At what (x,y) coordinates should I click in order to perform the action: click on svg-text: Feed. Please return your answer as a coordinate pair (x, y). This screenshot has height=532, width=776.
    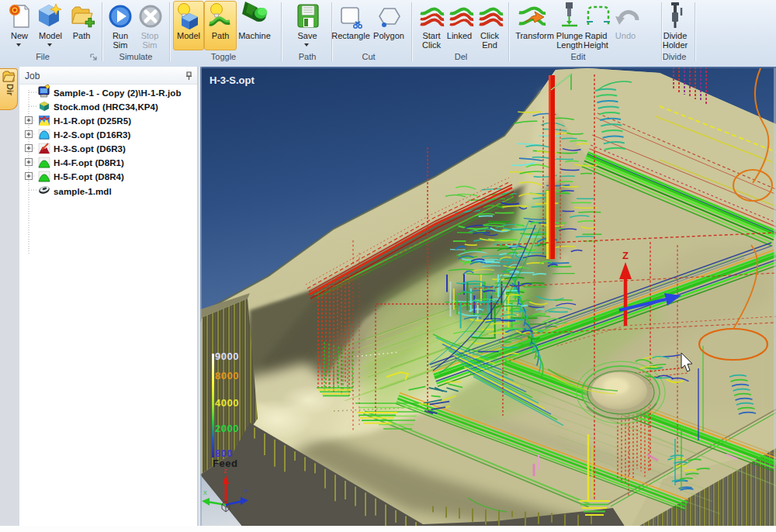
    Looking at the image, I should click on (225, 464).